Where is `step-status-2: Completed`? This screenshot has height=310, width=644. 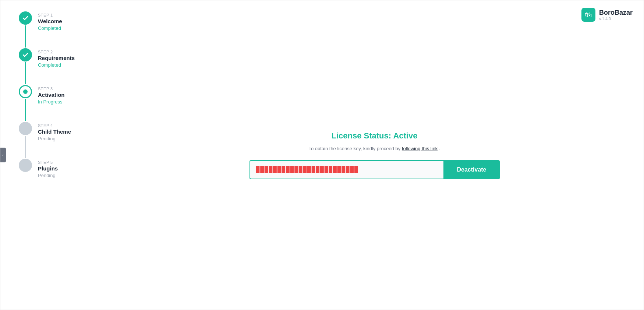 step-status-2: Completed is located at coordinates (56, 65).